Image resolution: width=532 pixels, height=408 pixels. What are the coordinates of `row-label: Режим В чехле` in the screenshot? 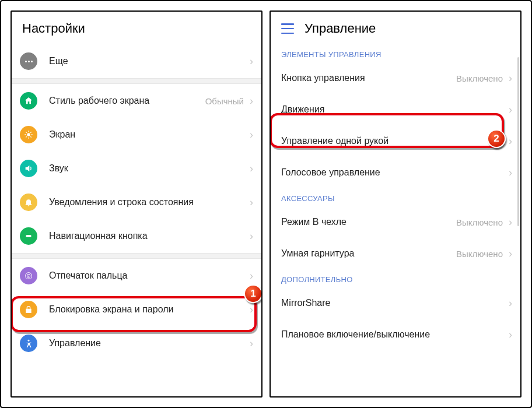 It's located at (369, 222).